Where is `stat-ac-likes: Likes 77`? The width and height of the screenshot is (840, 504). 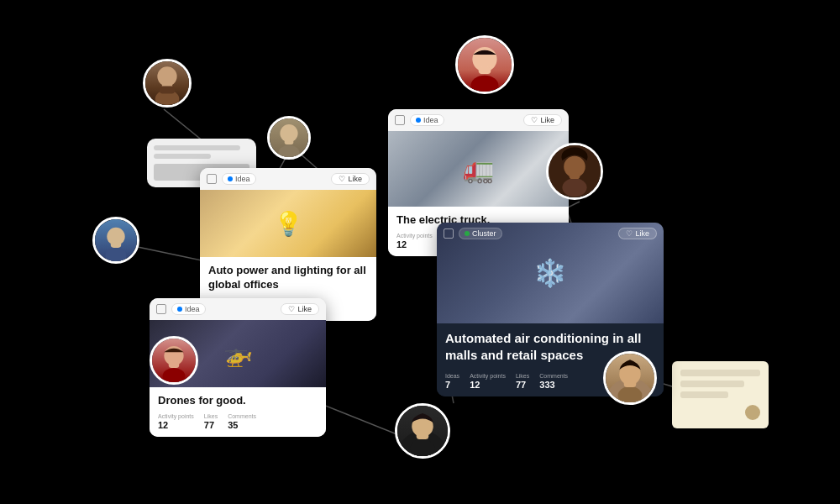
stat-ac-likes: Likes 77 is located at coordinates (522, 381).